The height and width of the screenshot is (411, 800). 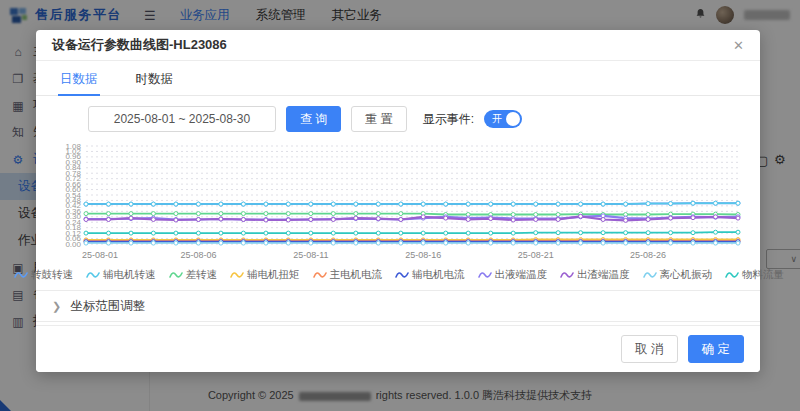 I want to click on chevron-right-icon: ❯, so click(x=56, y=306).